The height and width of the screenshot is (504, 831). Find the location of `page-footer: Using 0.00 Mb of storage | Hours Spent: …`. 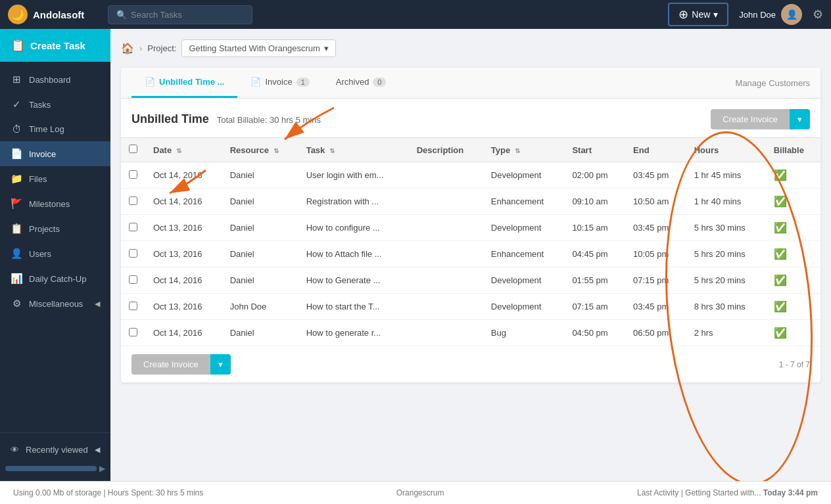

page-footer: Using 0.00 Mb of storage | Hours Spent: … is located at coordinates (415, 493).